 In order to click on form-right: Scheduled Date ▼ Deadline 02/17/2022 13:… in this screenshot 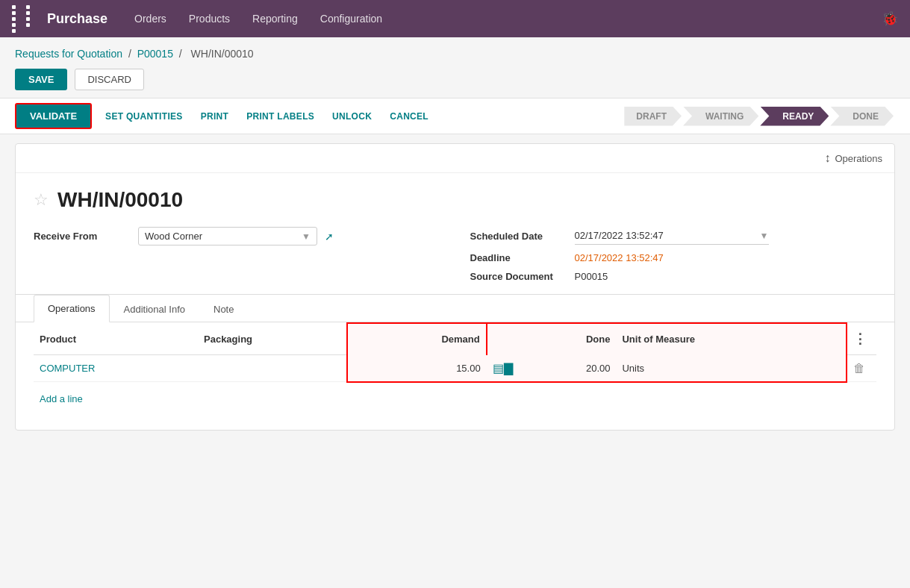, I will do `click(673, 254)`.